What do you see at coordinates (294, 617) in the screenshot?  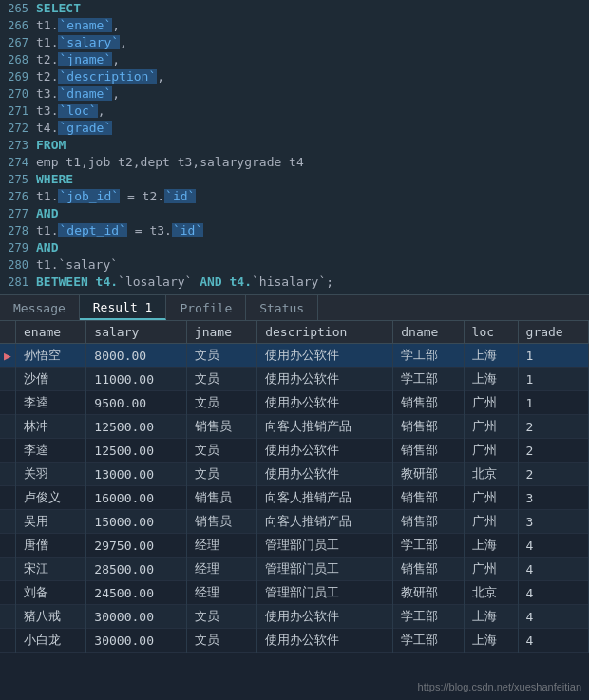 I see `table-row: 猪八戒30000.00文员使用办公软件学工部上海4` at bounding box center [294, 617].